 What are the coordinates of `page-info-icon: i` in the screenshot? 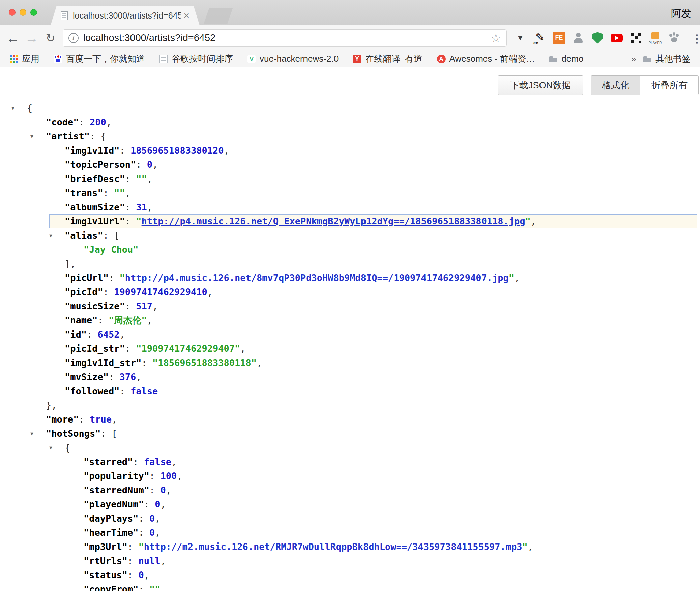 It's located at (74, 38).